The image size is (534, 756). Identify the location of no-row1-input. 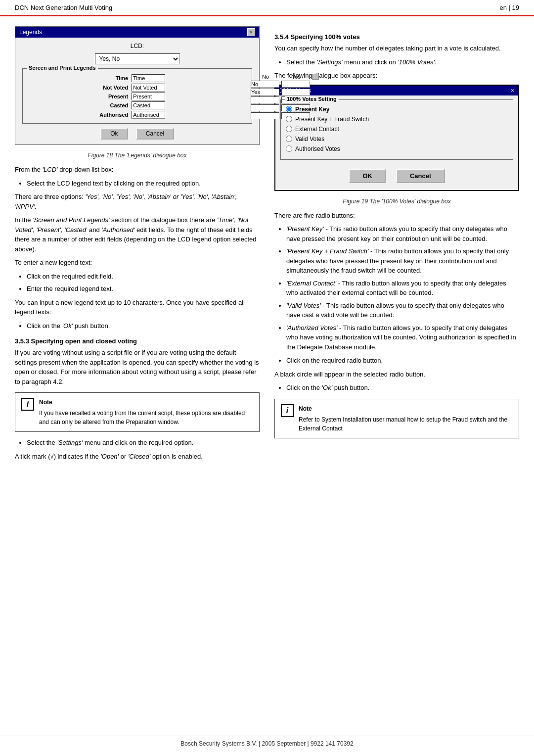
(265, 84).